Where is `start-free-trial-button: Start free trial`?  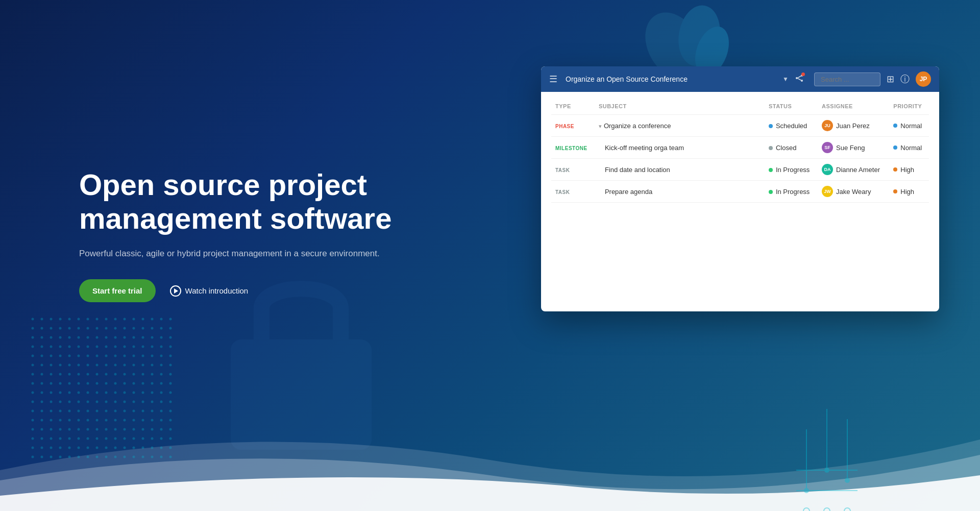 start-free-trial-button: Start free trial is located at coordinates (117, 291).